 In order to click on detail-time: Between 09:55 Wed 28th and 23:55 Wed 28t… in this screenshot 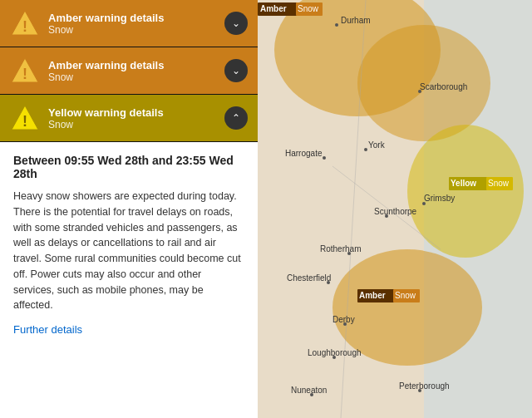, I will do `click(129, 167)`.